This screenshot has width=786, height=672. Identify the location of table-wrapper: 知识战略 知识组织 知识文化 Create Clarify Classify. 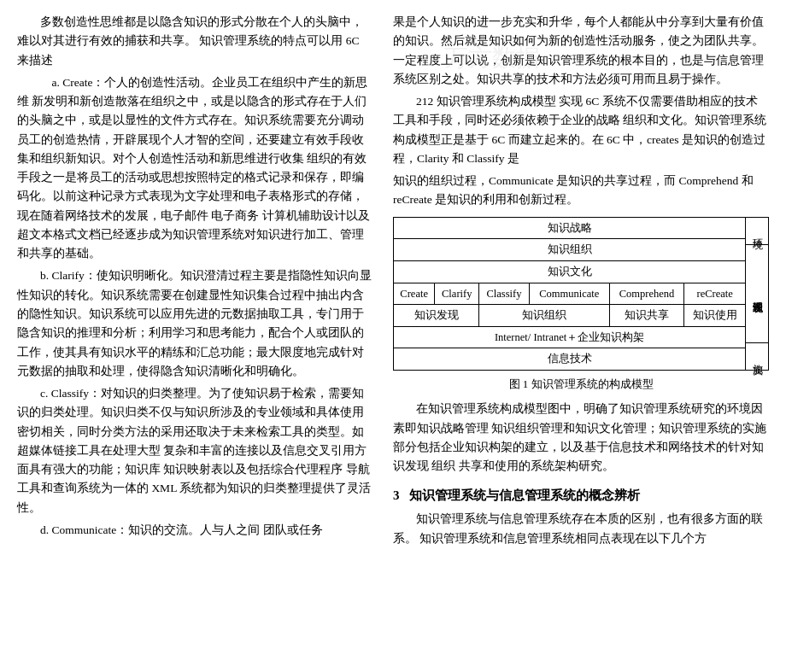
(581, 294).